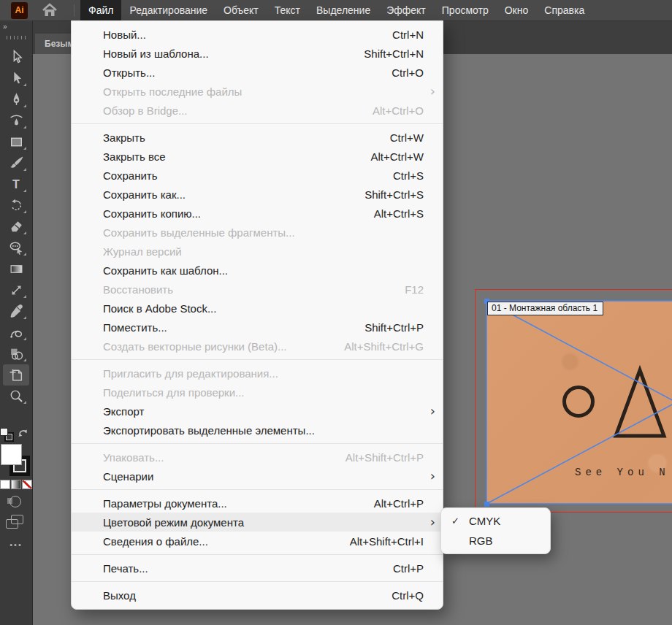 The width and height of the screenshot is (672, 625). I want to click on menu-item: Журнал версий, so click(257, 251).